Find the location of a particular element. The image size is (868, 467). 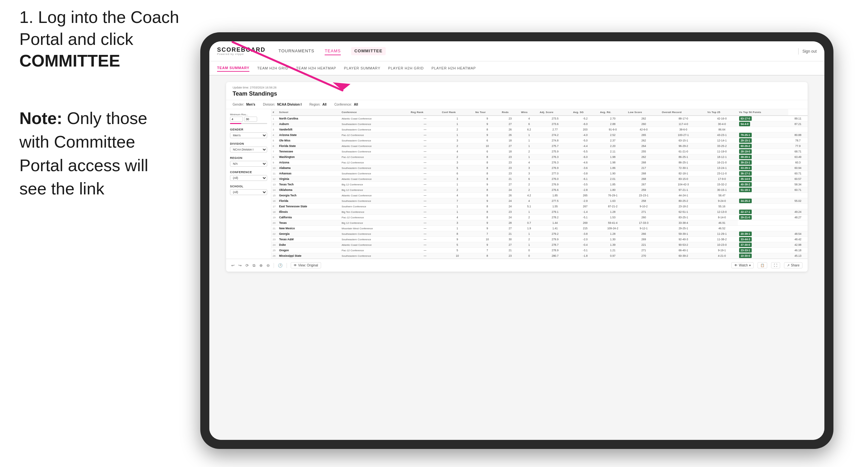

table-cell: 28 is located at coordinates (510, 223).